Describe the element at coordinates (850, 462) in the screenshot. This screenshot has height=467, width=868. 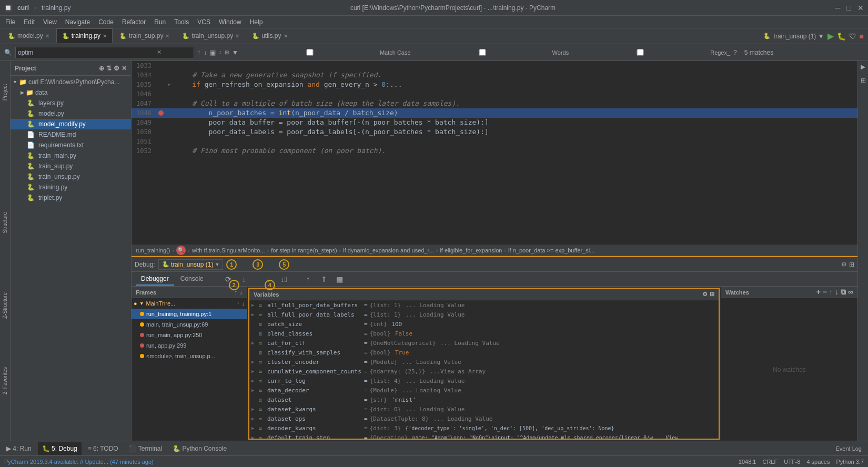
I see `python-version: Python 3.7` at that location.